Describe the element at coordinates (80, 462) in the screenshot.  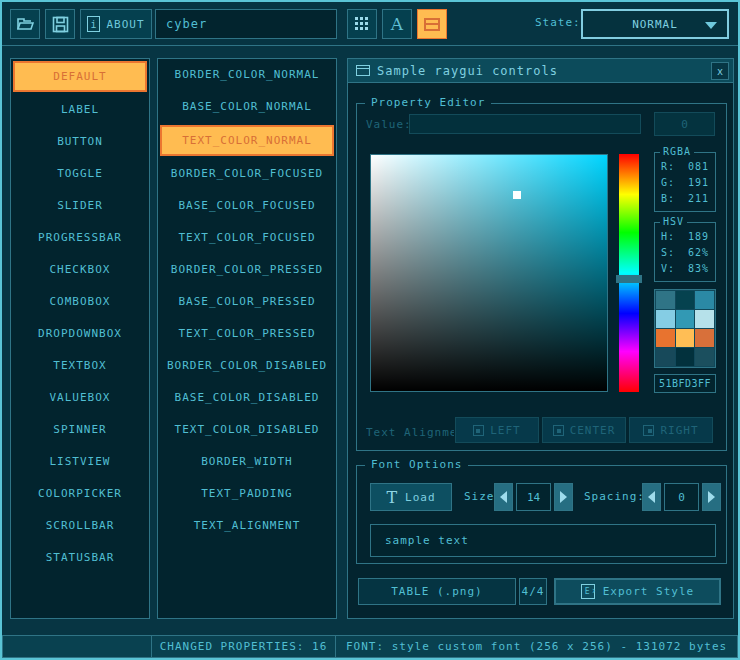
I see `control-item-listview: LISTVIEW` at that location.